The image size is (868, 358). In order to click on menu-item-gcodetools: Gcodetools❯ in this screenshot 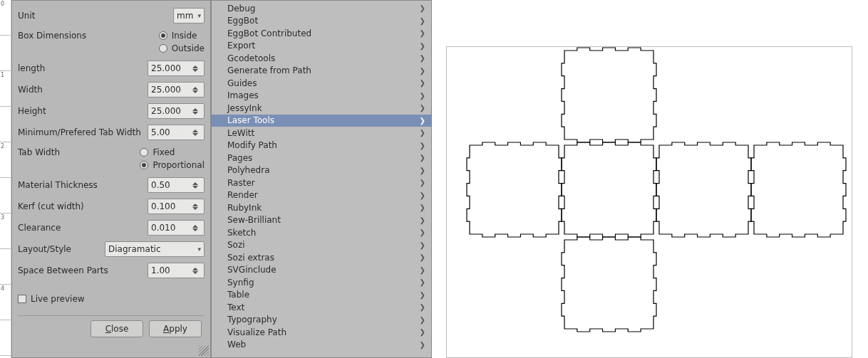, I will do `click(321, 58)`.